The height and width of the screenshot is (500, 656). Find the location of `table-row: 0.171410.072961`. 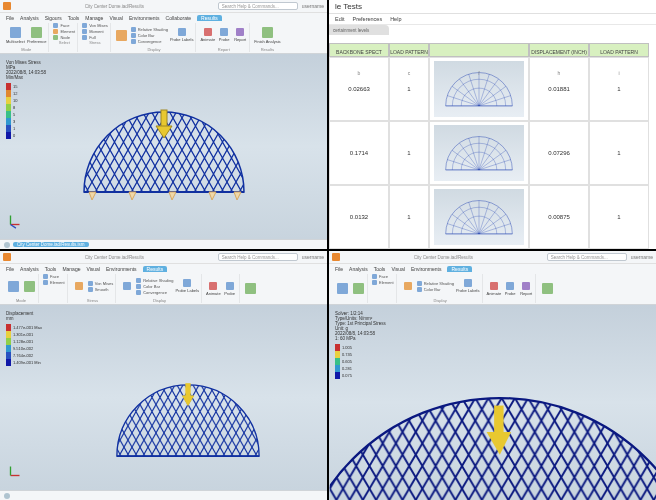

table-row: 0.171410.072961 is located at coordinates (492, 153).